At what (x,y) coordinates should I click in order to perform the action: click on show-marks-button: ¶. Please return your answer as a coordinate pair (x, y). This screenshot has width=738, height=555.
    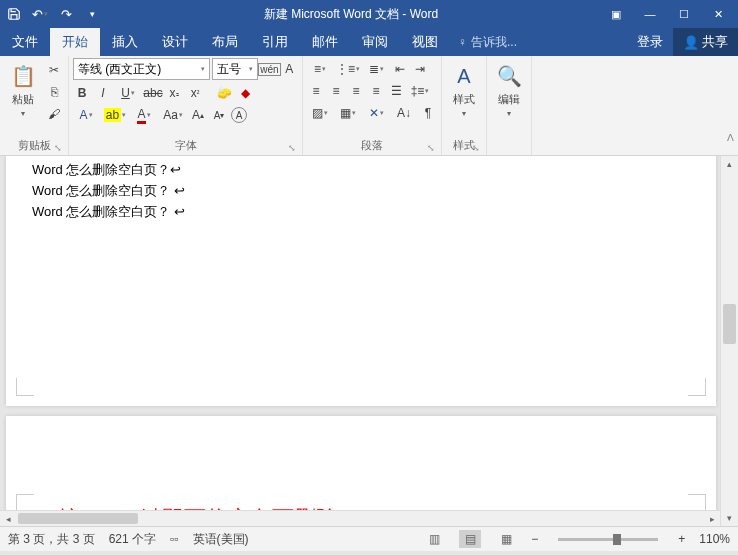
    Looking at the image, I should click on (428, 113).